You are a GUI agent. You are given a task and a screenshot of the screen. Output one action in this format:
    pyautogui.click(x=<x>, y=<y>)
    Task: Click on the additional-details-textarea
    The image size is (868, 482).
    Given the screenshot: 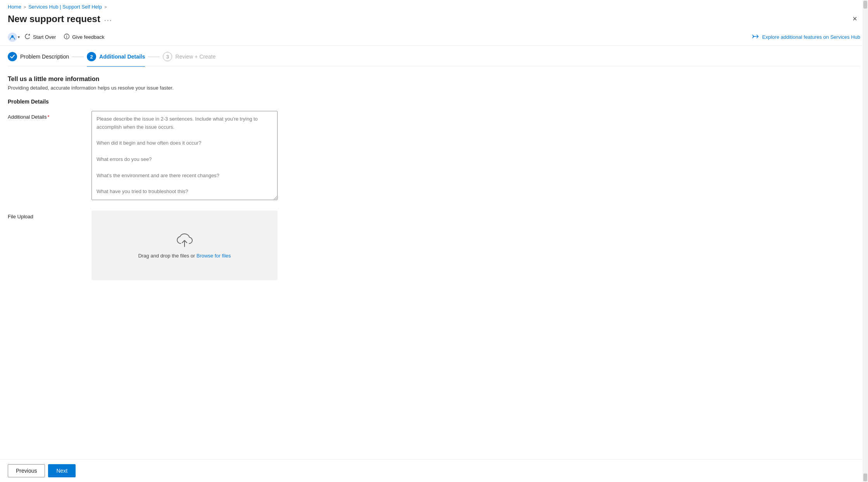 What is the action you would take?
    pyautogui.click(x=185, y=155)
    